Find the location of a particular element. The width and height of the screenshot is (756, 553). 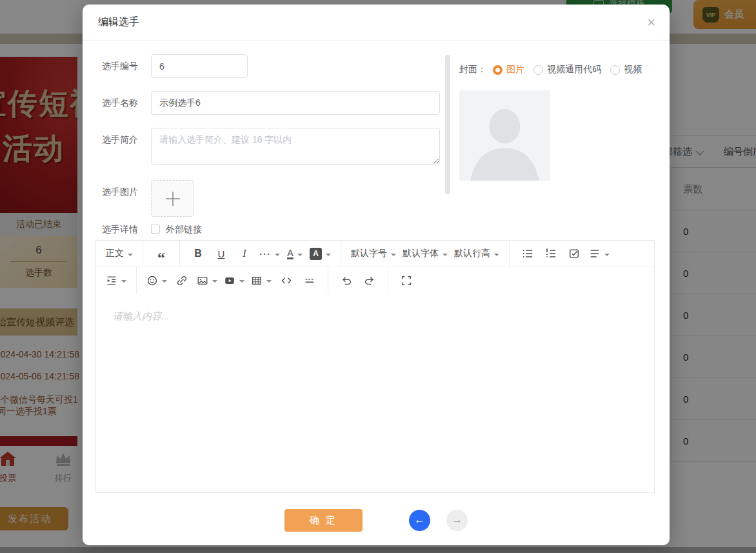

font-color-icon: A is located at coordinates (290, 254).